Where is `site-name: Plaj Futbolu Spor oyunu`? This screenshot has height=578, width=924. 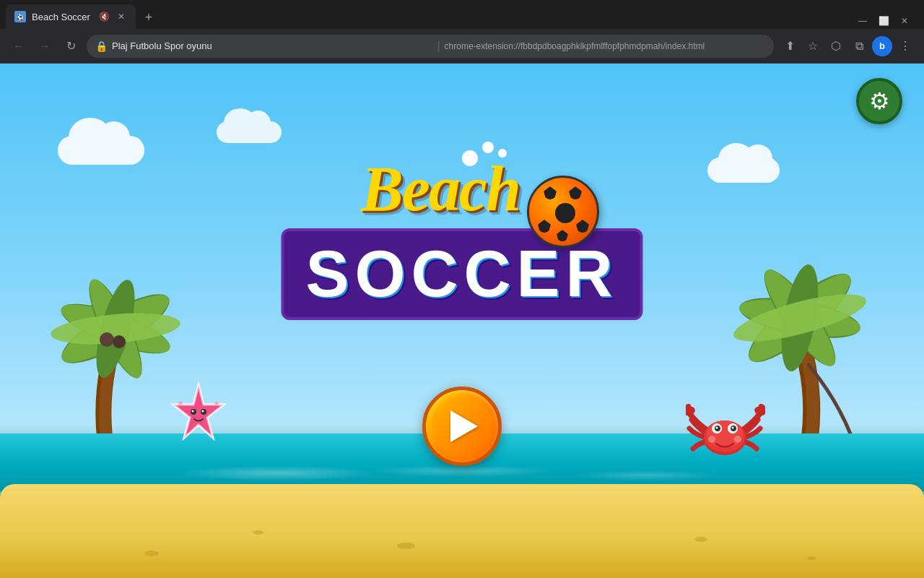
site-name: Plaj Futbolu Spor oyunu is located at coordinates (272, 46).